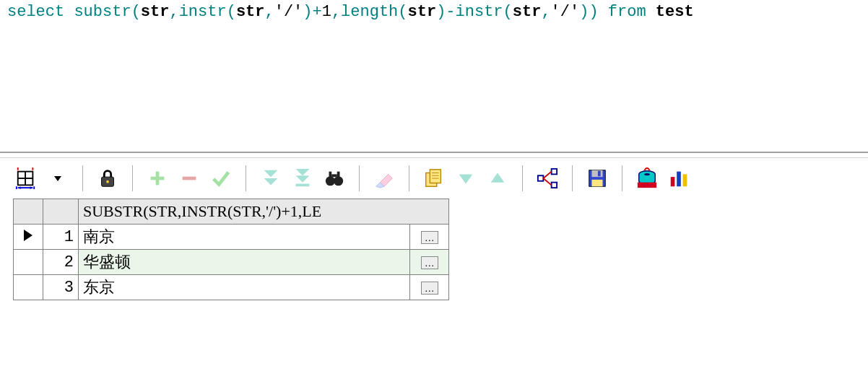 Image resolution: width=868 pixels, height=366 pixels. Describe the element at coordinates (61, 287) in the screenshot. I see `row-number: 3` at that location.